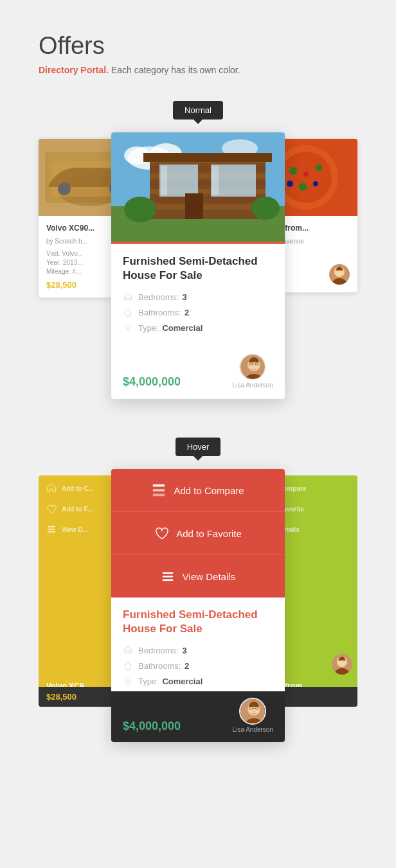  Describe the element at coordinates (253, 371) in the screenshot. I see `agent-info: Lisa Anderson` at that location.